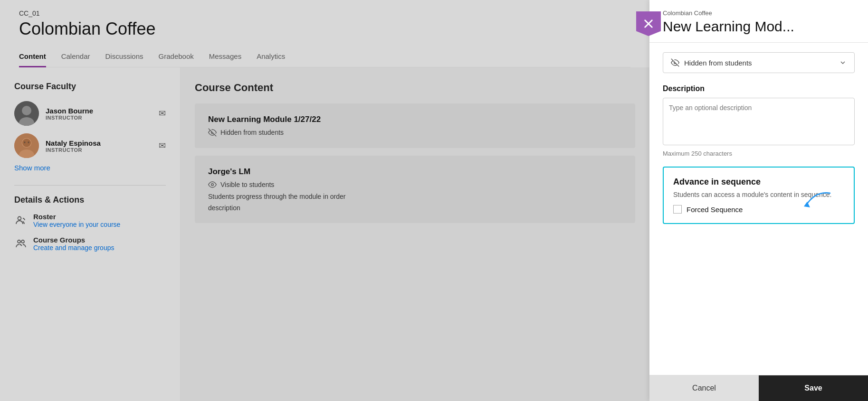 Image resolution: width=868 pixels, height=401 pixels. I want to click on module-status-0: Hidden from students, so click(415, 132).